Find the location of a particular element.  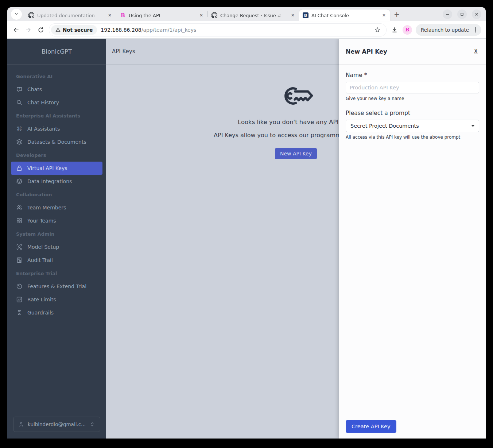

prompt-helper: All access via this API key will use the… is located at coordinates (412, 137).